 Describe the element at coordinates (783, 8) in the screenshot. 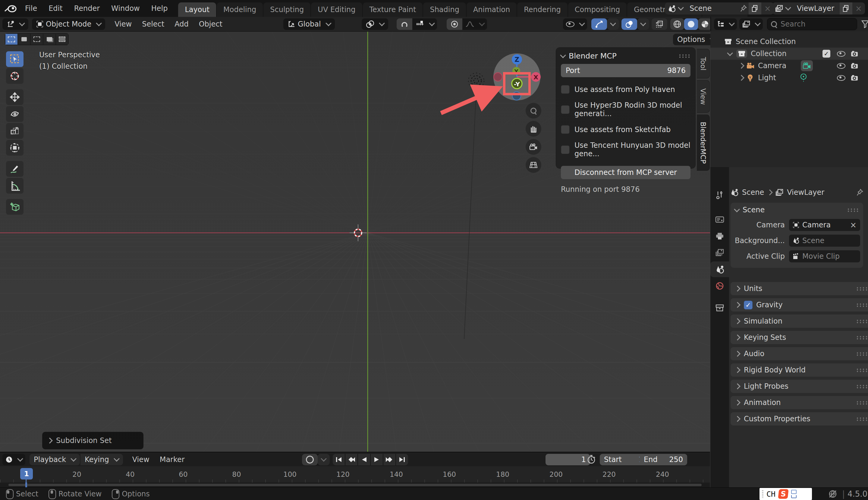

I see `viewlayer-browse-button` at that location.